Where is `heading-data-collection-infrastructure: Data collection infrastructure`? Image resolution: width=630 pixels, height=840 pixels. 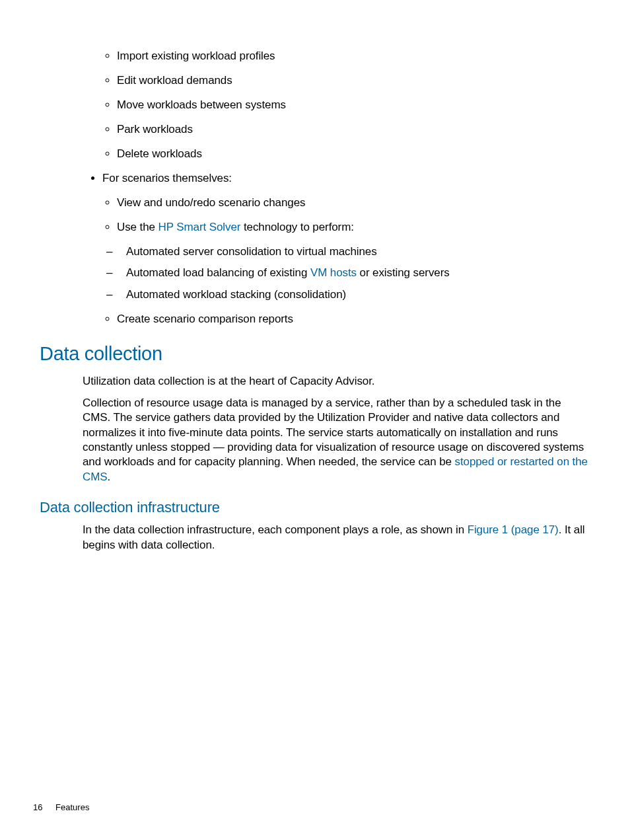 heading-data-collection-infrastructure: Data collection infrastructure is located at coordinates (315, 508).